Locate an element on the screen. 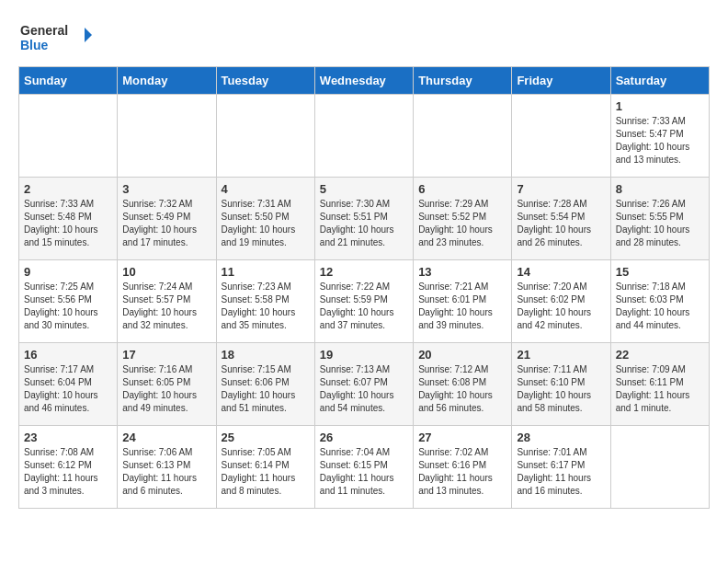 The width and height of the screenshot is (728, 563). day-info: Sunrise: 7:05 AM Sunset: 6:14 PM Dayligh… is located at coordinates (266, 472).